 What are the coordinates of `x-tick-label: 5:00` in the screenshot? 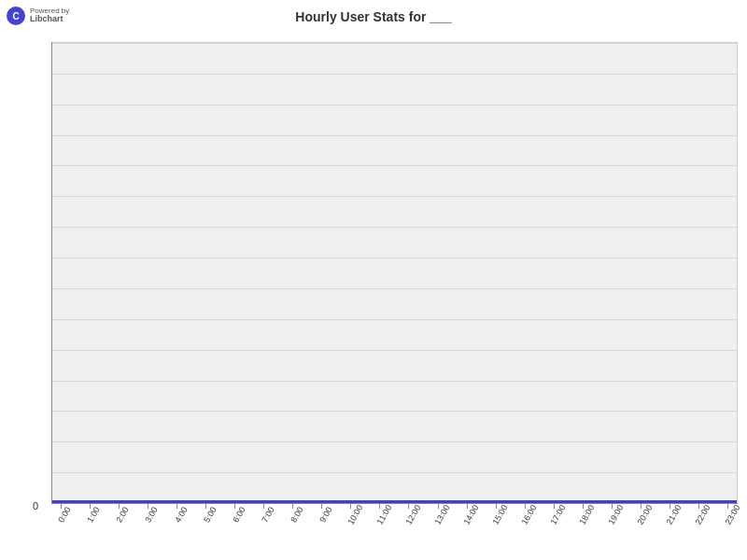 It's located at (209, 514).